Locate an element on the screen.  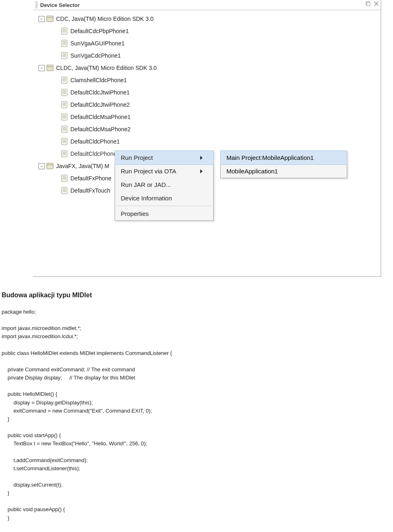
tree-device: DefaultCldcJtwiPhone2 is located at coordinates (208, 105).